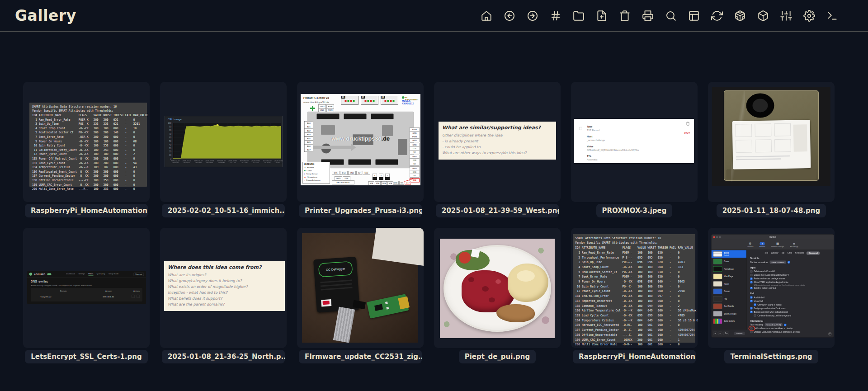 The image size is (868, 391). Describe the element at coordinates (533, 16) in the screenshot. I see `forward-icon` at that location.